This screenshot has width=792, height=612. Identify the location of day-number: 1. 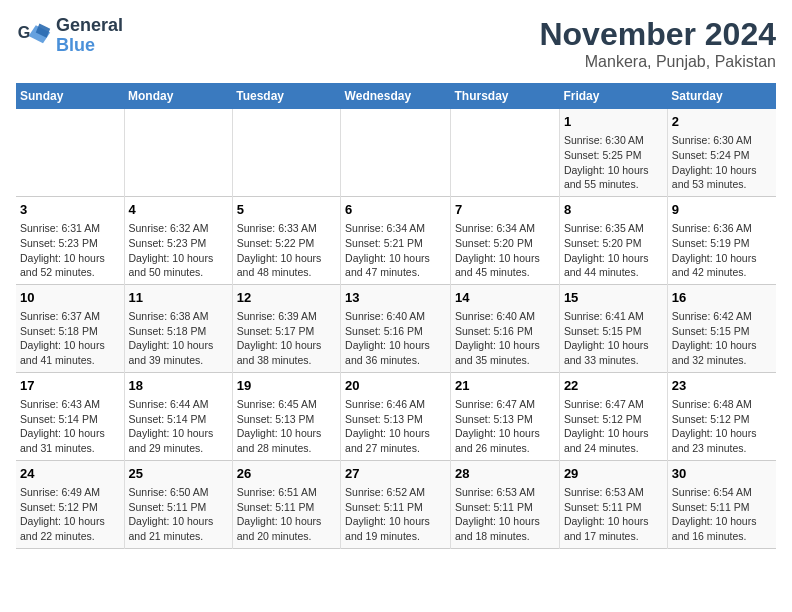
(614, 122).